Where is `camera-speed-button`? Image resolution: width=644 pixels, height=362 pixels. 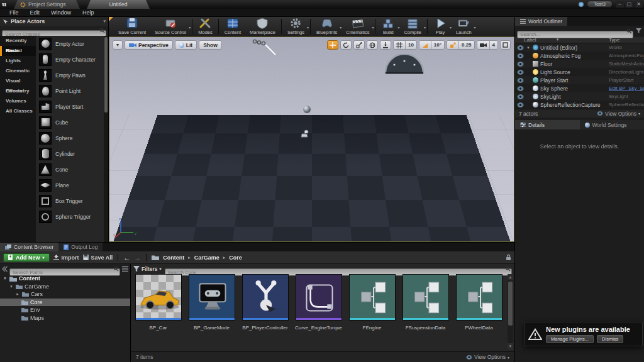
camera-speed-button is located at coordinates (483, 45).